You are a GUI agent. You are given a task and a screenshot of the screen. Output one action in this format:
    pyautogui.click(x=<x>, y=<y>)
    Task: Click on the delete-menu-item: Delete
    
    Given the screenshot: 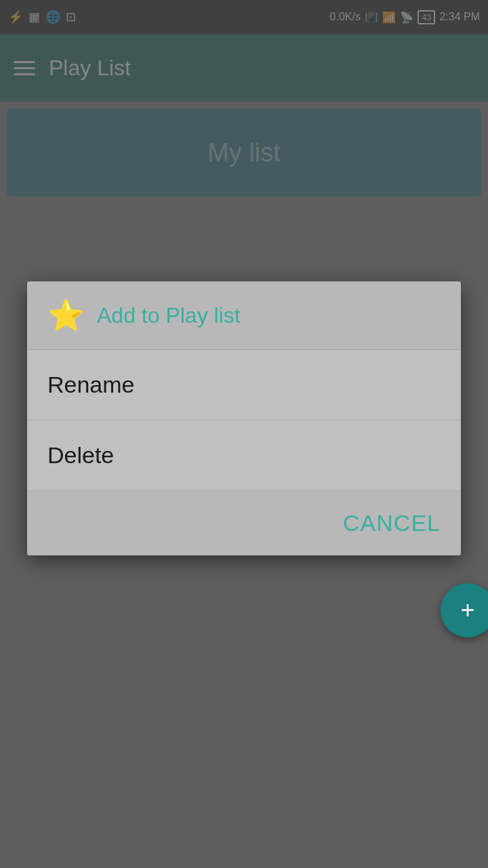 What is the action you would take?
    pyautogui.click(x=244, y=456)
    